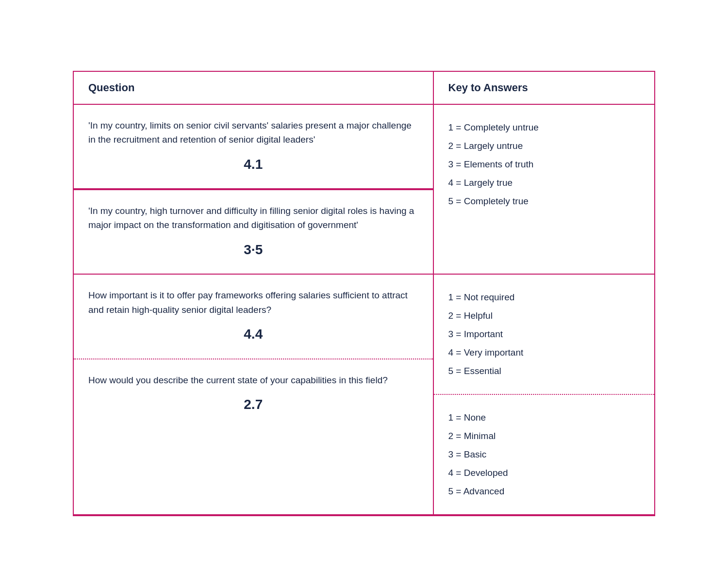 Image resolution: width=728 pixels, height=587 pixels. Describe the element at coordinates (544, 371) in the screenshot. I see `answer-key-2-item-5: 5 = Essential` at that location.